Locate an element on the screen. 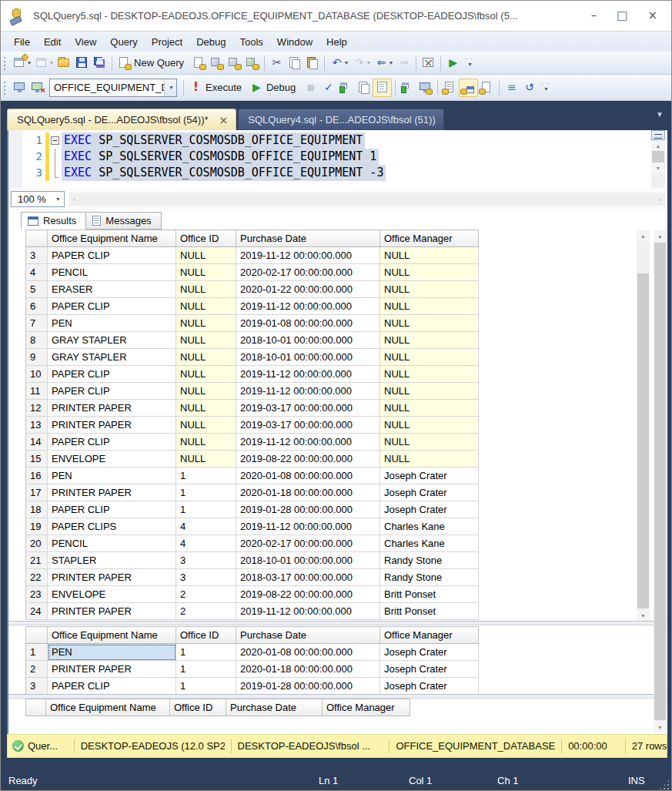 The image size is (672, 791). grid-cell: ENVELOPE is located at coordinates (112, 459).